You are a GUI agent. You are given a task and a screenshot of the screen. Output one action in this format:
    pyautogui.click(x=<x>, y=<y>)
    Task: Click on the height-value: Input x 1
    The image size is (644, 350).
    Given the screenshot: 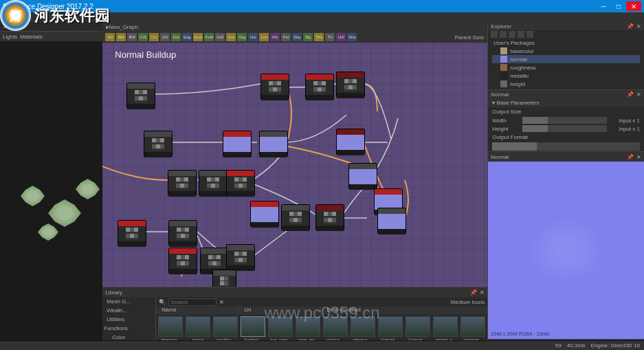 What is the action you would take?
    pyautogui.click(x=625, y=129)
    